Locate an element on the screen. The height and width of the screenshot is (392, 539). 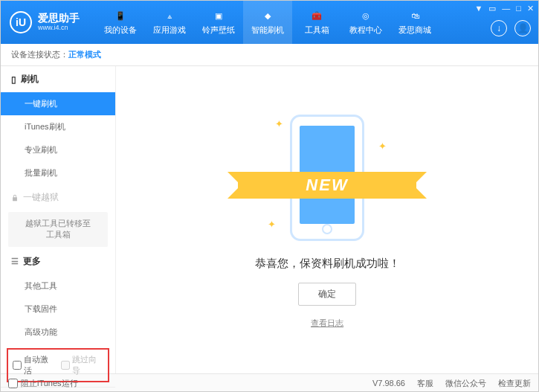
sidebar-item-download-firmware: 下载固件 is located at coordinates (58, 309).